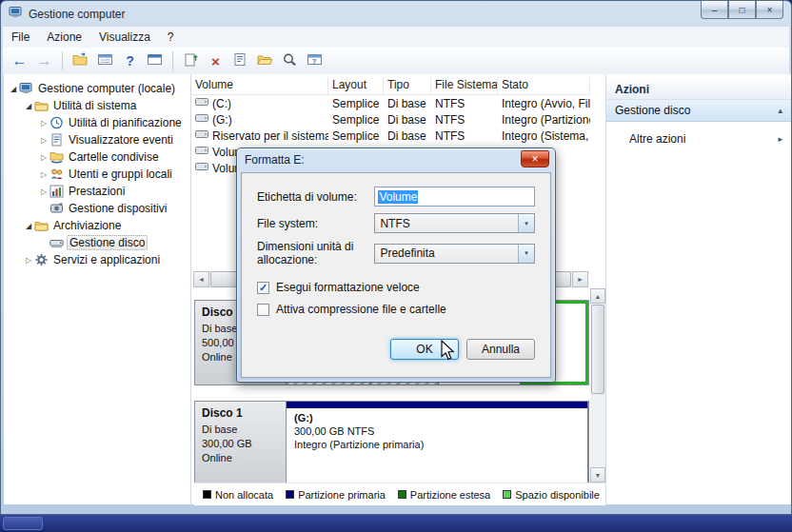 Image resolution: width=792 pixels, height=532 pixels. I want to click on partition-detail: 300,00 GB NTFS, so click(437, 431).